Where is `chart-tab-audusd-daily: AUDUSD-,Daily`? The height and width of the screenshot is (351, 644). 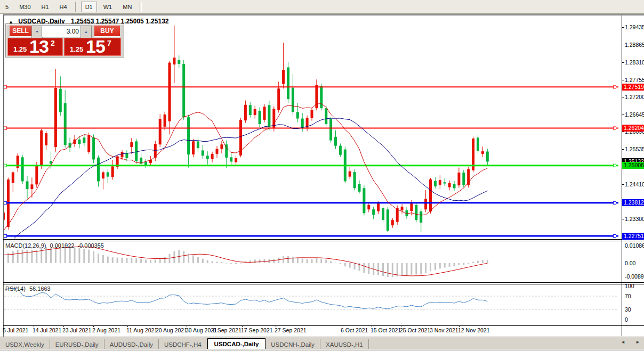
chart-tab-audusd-daily: AUDUSD-,Daily is located at coordinates (132, 344).